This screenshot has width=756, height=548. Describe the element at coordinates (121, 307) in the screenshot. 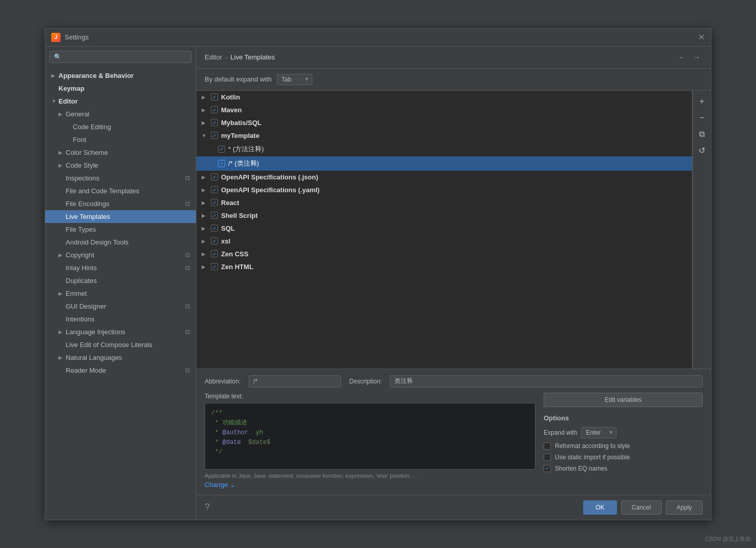

I see `sidebar-item-gui-designer: GUI Designer ⊡` at that location.